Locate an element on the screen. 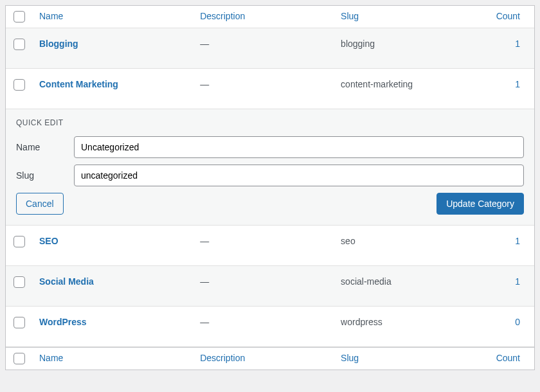 Image resolution: width=540 pixels, height=392 pixels. category-slug: content-marketing is located at coordinates (377, 84).